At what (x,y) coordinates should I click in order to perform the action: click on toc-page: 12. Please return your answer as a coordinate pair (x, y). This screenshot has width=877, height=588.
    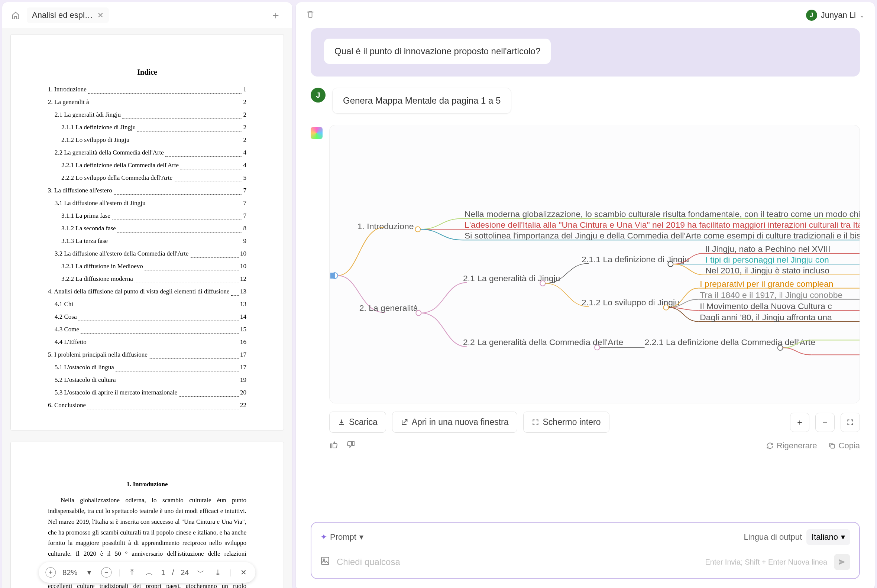
    Looking at the image, I should click on (243, 279).